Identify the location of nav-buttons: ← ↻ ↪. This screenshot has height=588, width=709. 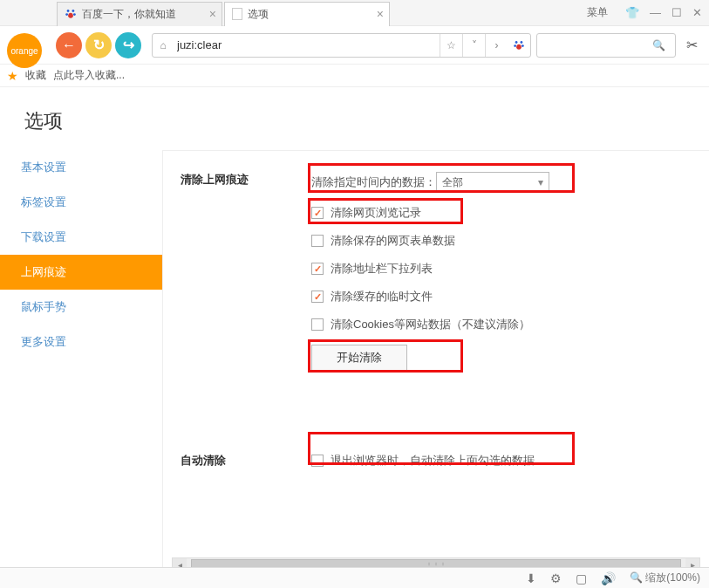
(99, 45).